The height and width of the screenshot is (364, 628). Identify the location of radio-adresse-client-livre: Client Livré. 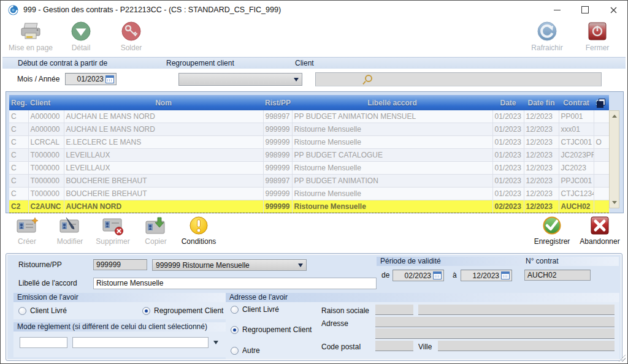
(255, 309).